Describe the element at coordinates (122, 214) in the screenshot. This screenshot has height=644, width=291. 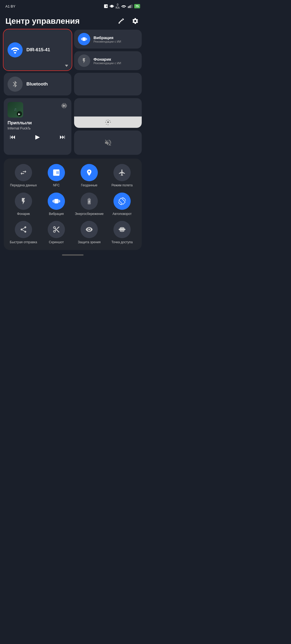
I see `autorotate-label: Автоповорот` at that location.